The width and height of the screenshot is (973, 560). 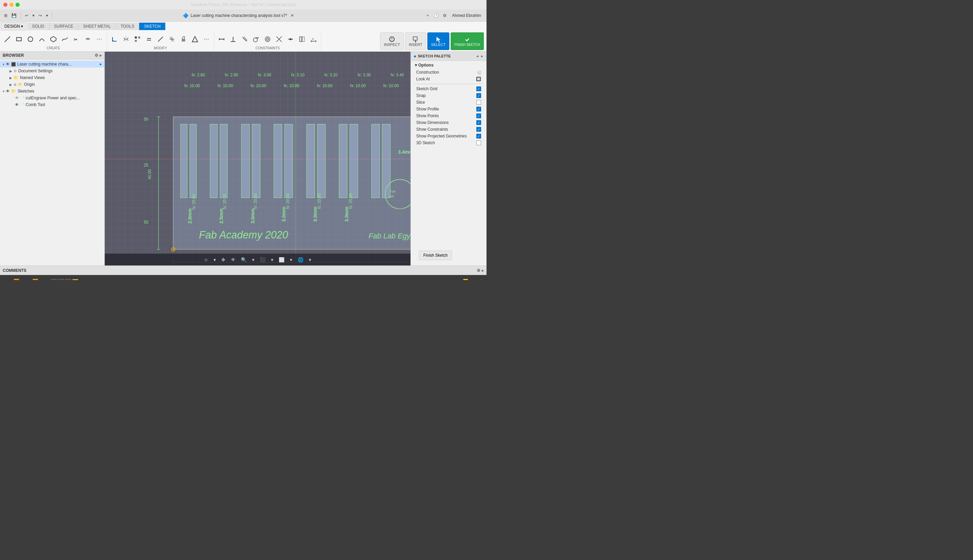 What do you see at coordinates (290, 39) in the screenshot?
I see `midpoint-constraint` at bounding box center [290, 39].